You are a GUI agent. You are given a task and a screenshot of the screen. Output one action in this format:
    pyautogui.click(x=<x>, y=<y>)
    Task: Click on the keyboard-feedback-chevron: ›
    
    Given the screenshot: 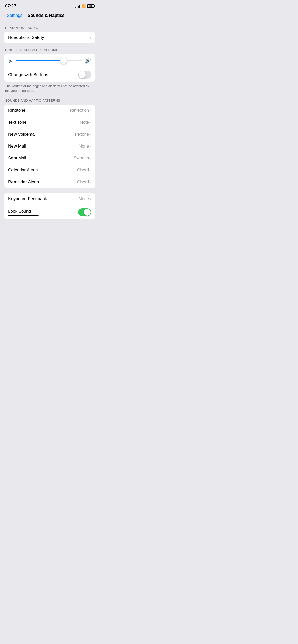 What is the action you would take?
    pyautogui.click(x=91, y=199)
    